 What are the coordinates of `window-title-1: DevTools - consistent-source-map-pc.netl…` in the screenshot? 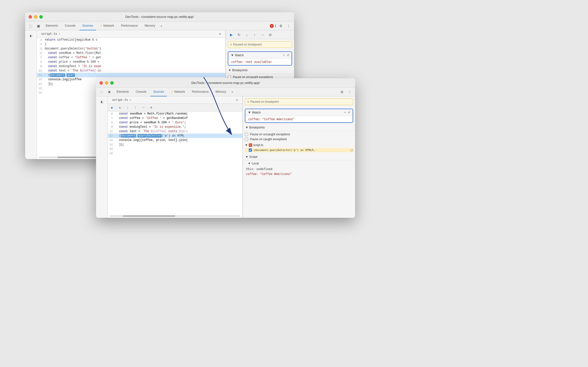 It's located at (160, 17).